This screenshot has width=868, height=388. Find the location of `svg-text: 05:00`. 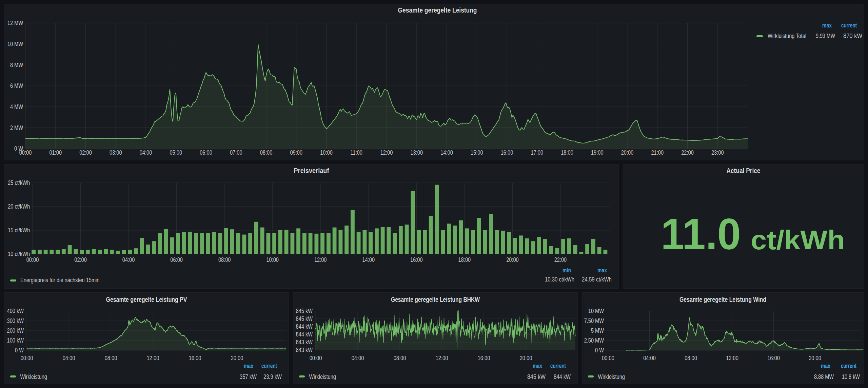

svg-text: 05:00 is located at coordinates (176, 153).